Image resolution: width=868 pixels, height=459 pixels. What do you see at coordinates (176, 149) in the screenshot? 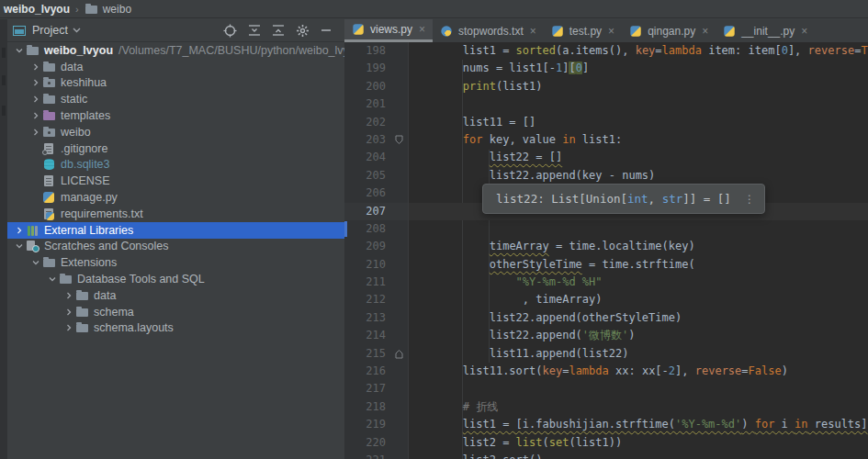
I see `tree-item-gitignore: .gitignore` at bounding box center [176, 149].